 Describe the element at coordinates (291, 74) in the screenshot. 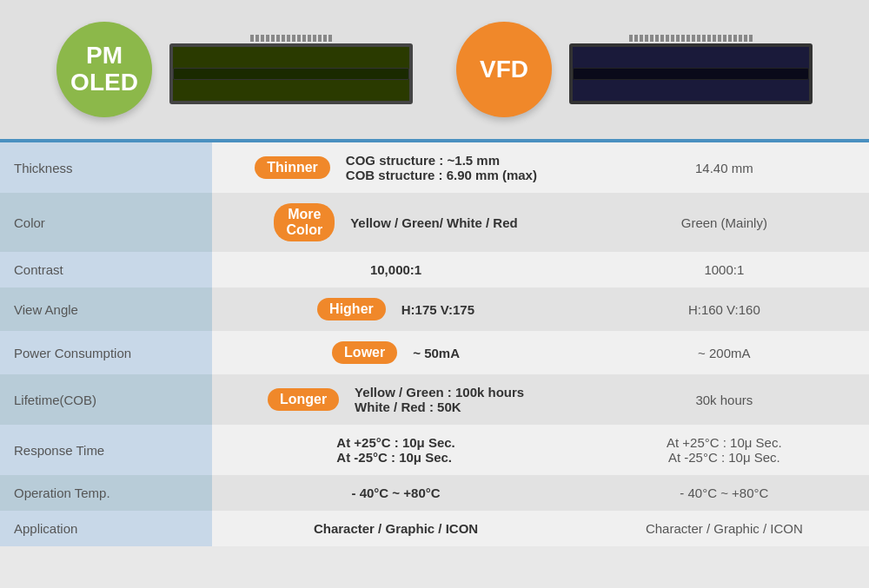

I see `oled-module` at that location.